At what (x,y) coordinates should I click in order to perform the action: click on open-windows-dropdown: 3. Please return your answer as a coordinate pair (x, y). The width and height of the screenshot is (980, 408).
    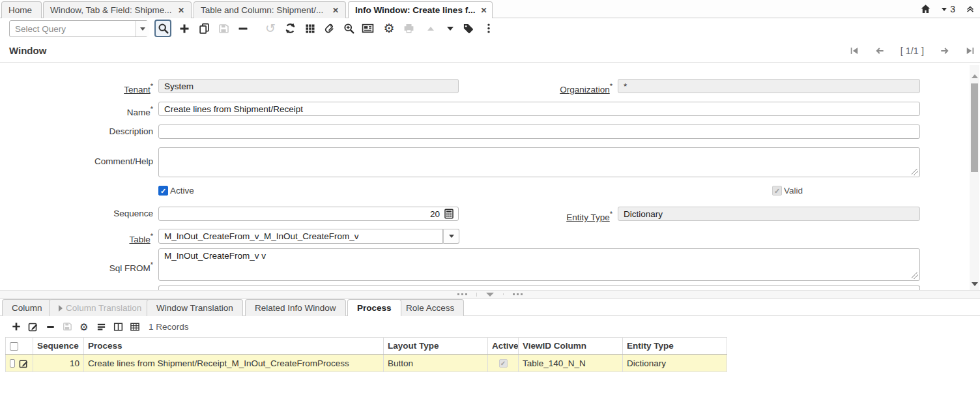
    Looking at the image, I should click on (949, 9).